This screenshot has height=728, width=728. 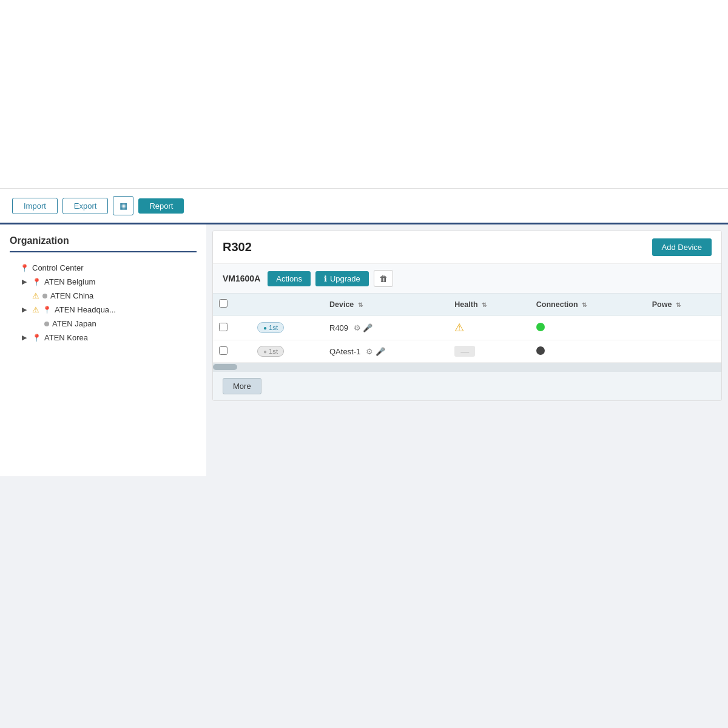 I want to click on export-button: Export, so click(x=86, y=206).